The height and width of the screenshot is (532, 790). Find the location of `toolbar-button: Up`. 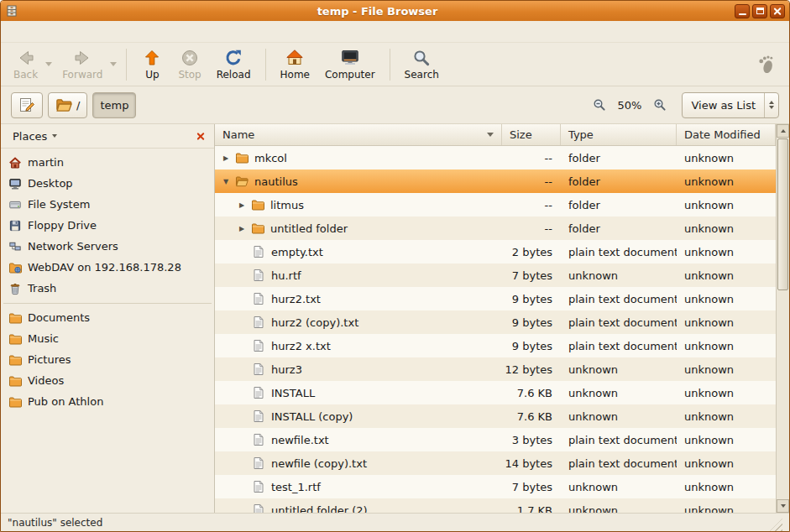

toolbar-button: Up is located at coordinates (152, 64).